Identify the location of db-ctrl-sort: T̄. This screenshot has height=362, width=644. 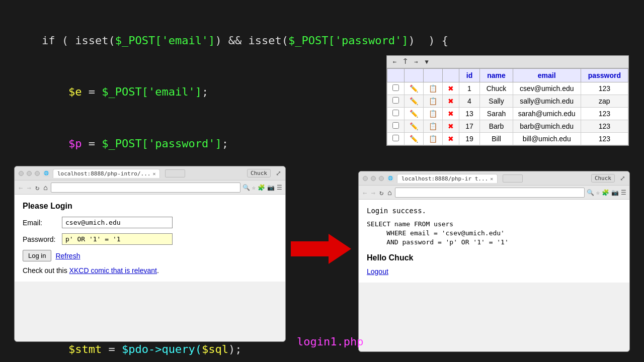
(406, 62).